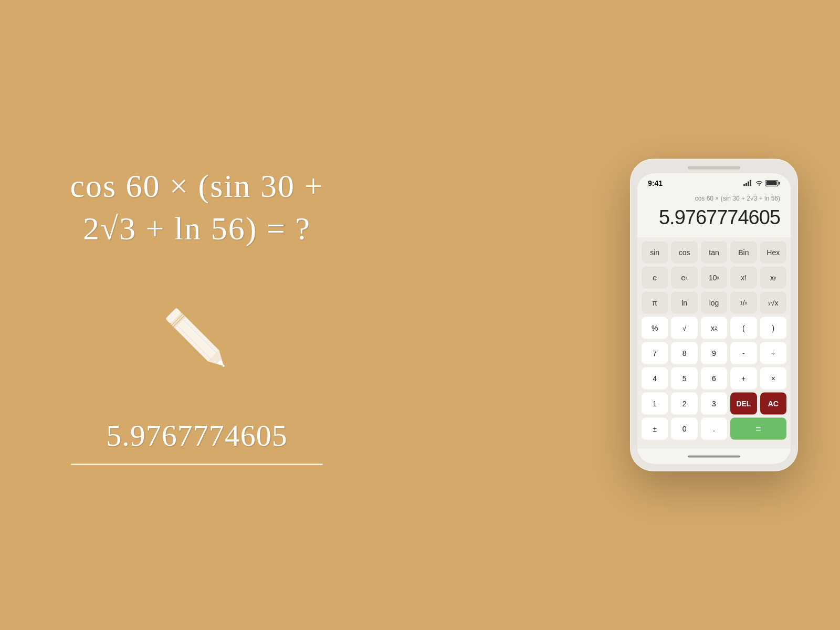 The image size is (840, 630). Describe the element at coordinates (714, 328) in the screenshot. I see `btn-row-4: % √ x2 ( )` at that location.